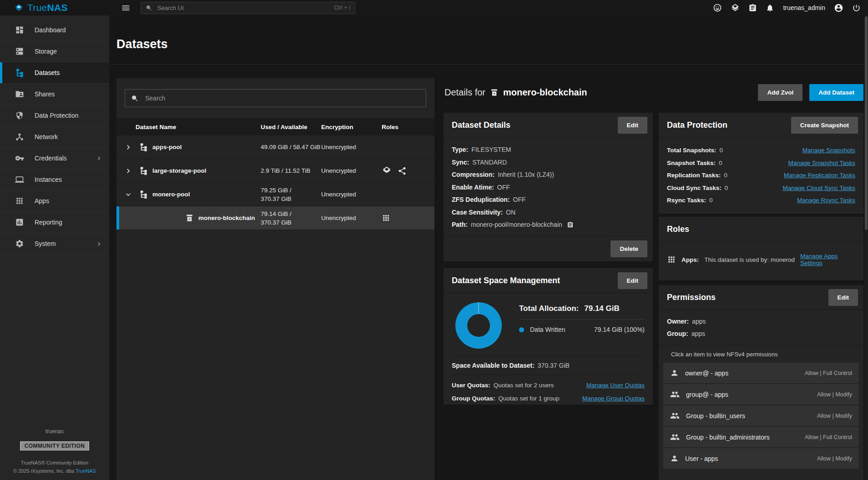 The image size is (868, 480). Describe the element at coordinates (735, 8) in the screenshot. I see `truenas-stack-icon` at that location.